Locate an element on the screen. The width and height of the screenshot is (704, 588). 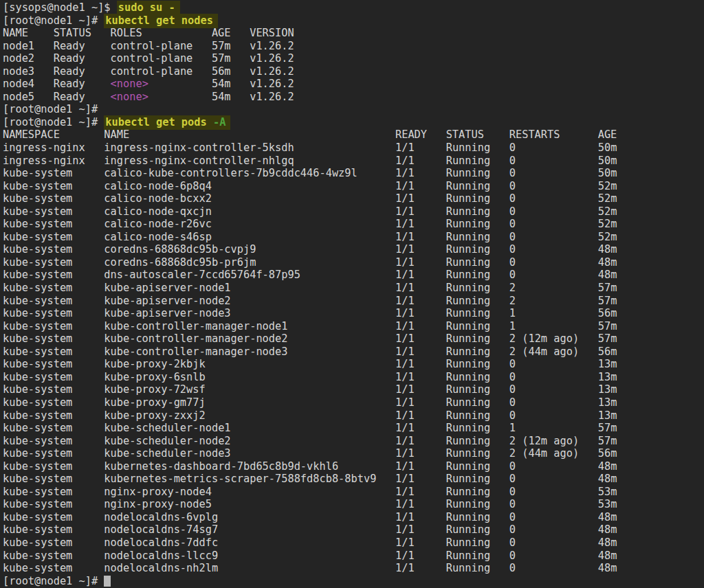
table-cell: calico-node-r26vc is located at coordinates (250, 224).